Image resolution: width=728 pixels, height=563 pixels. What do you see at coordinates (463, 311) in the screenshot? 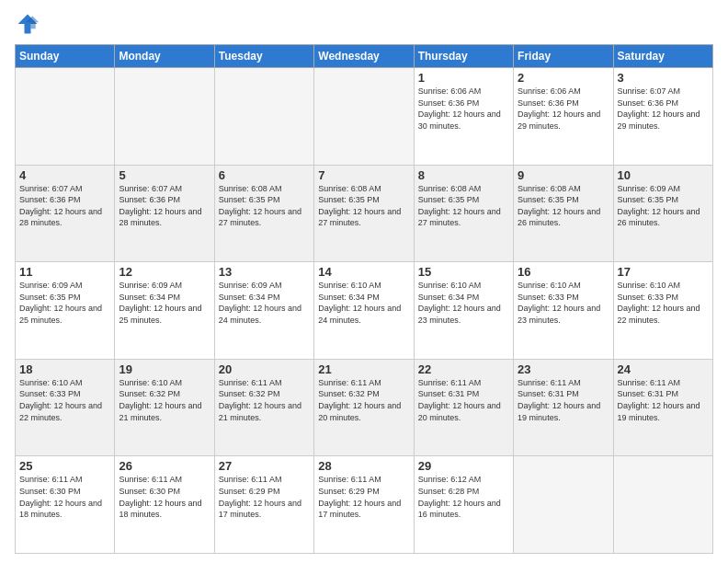
I see `calendar-cell: 15Sunrise: 6:10 AM Sunset: 6:34 PM Dayli…` at bounding box center [463, 311].